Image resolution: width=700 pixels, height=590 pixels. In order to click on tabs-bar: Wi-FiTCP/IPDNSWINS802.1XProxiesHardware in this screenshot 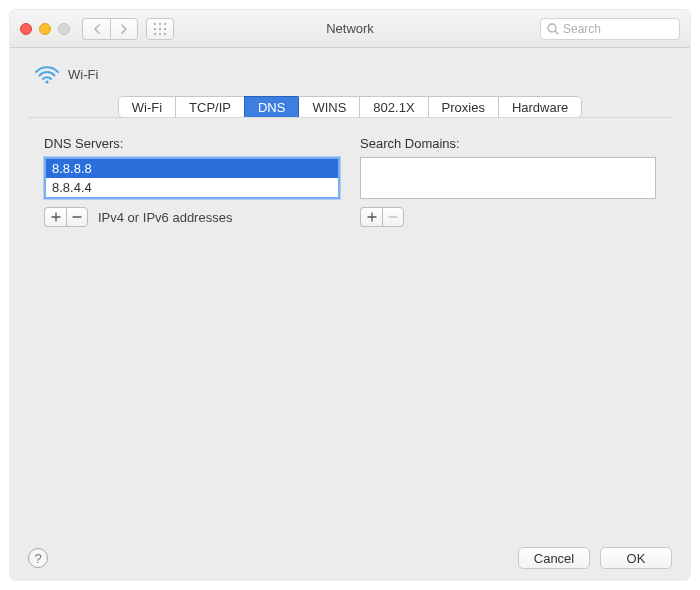, I will do `click(350, 107)`.